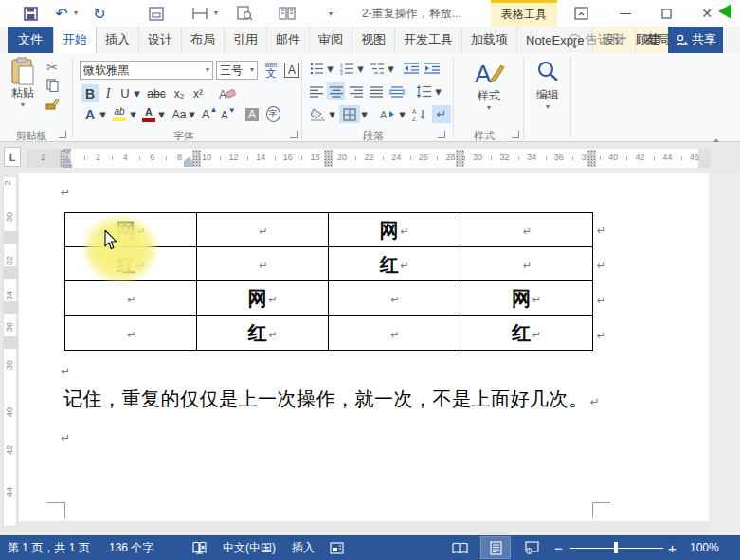  Describe the element at coordinates (369, 158) in the screenshot. I see `horizontal-ruler: 2246810121416182022242628303234363840424…` at that location.